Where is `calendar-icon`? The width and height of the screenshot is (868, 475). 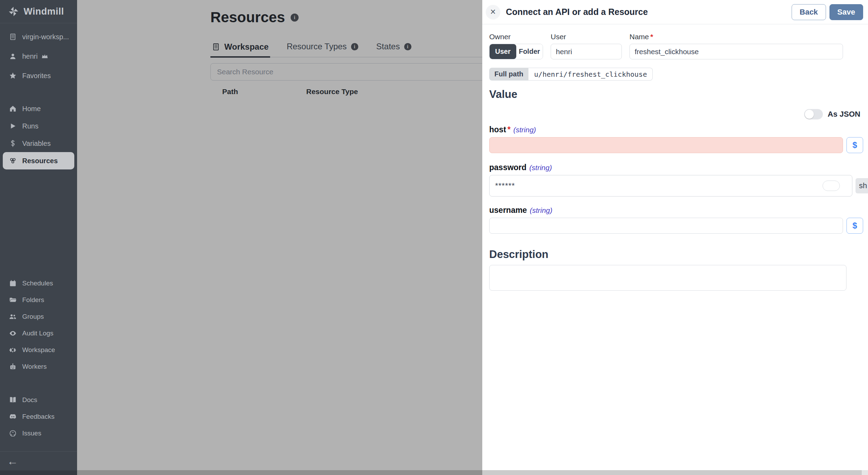 calendar-icon is located at coordinates (13, 283).